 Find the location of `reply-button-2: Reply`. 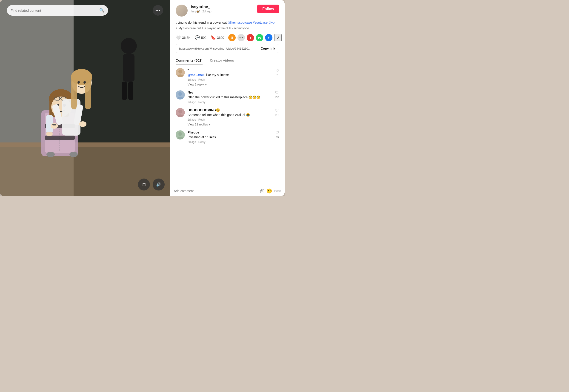

reply-button-2: Reply is located at coordinates (202, 102).